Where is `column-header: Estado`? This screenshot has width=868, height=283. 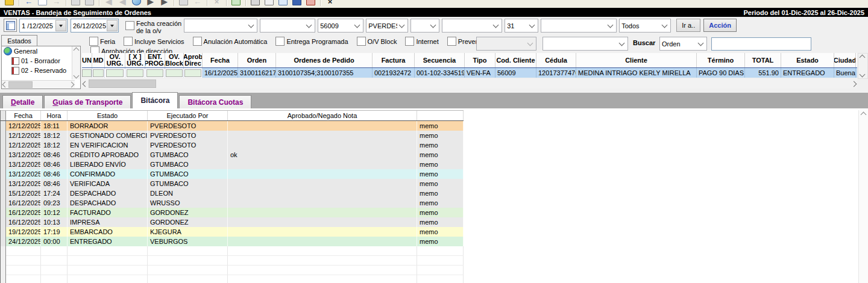
column-header: Estado is located at coordinates (808, 60).